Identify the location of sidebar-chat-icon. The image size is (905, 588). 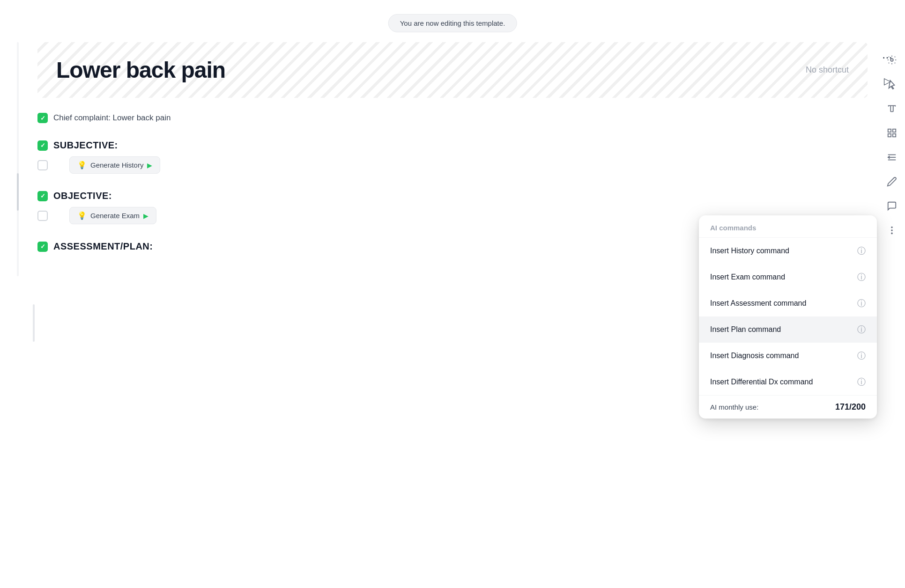
(892, 206).